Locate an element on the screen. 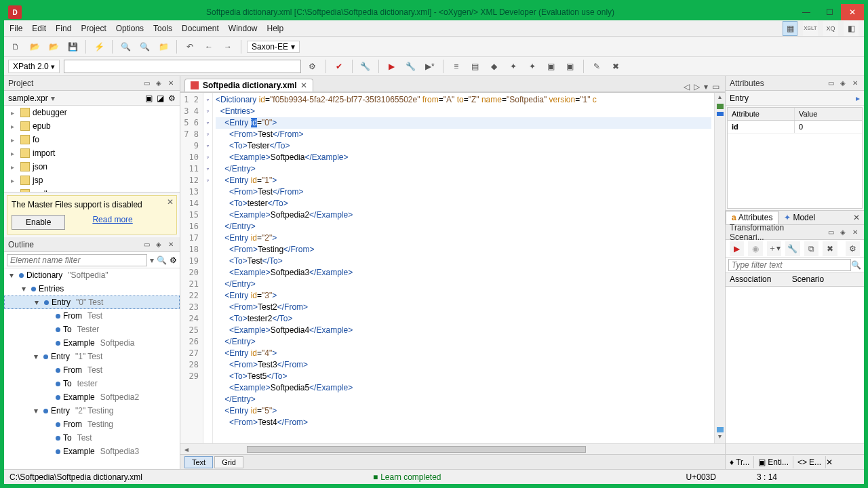  btab-e: <> E... is located at coordinates (810, 462).